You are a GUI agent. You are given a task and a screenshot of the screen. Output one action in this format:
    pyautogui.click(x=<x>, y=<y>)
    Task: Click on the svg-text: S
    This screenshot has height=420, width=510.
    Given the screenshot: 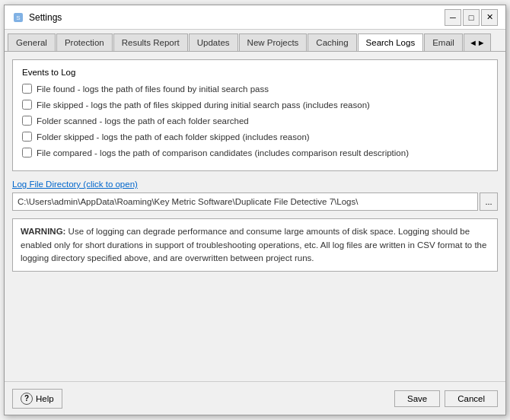 What is the action you would take?
    pyautogui.click(x=18, y=18)
    